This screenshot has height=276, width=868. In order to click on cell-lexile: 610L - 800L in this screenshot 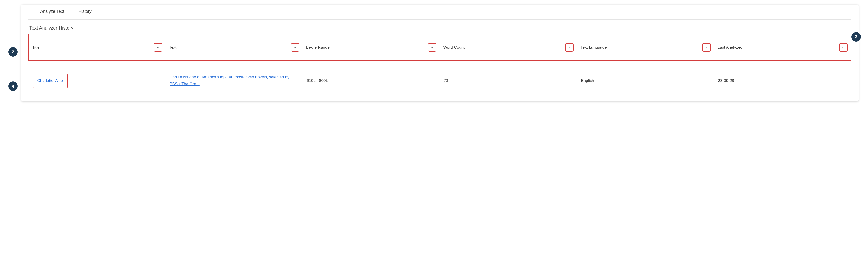, I will do `click(371, 81)`.